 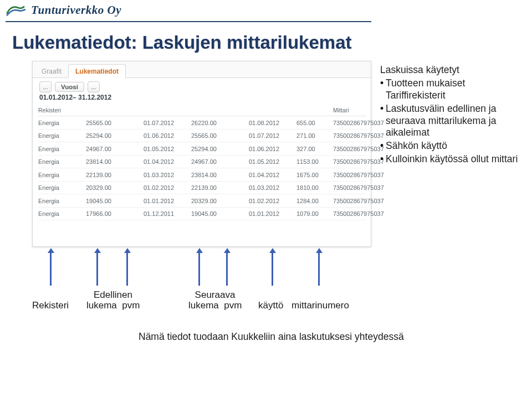 What do you see at coordinates (51, 268) in the screenshot?
I see `arrow-rekisteri` at bounding box center [51, 268].